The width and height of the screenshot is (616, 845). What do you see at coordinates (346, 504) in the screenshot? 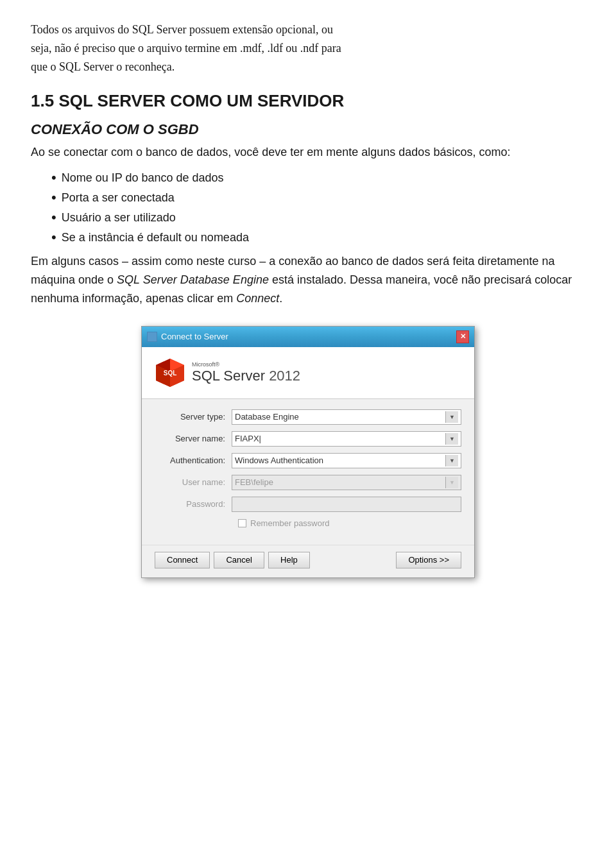
I see `password-field` at bounding box center [346, 504].